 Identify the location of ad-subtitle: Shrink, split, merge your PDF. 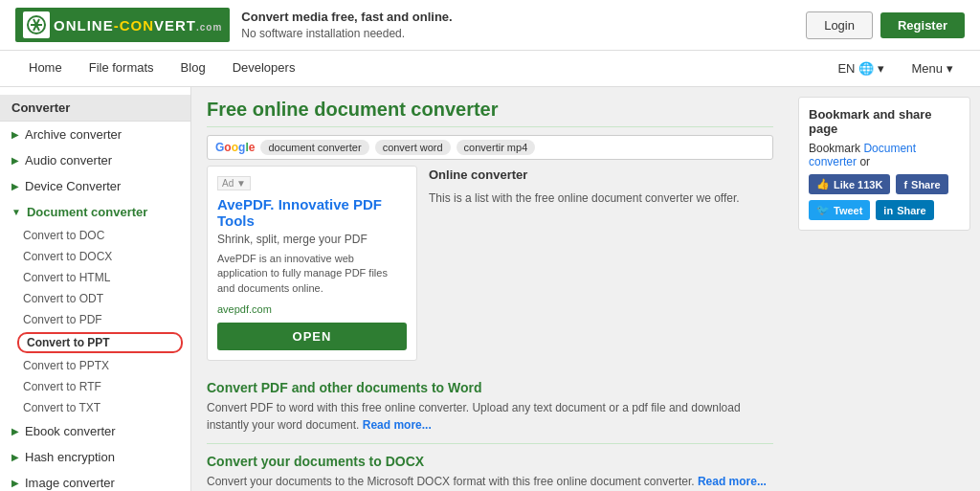
(312, 239).